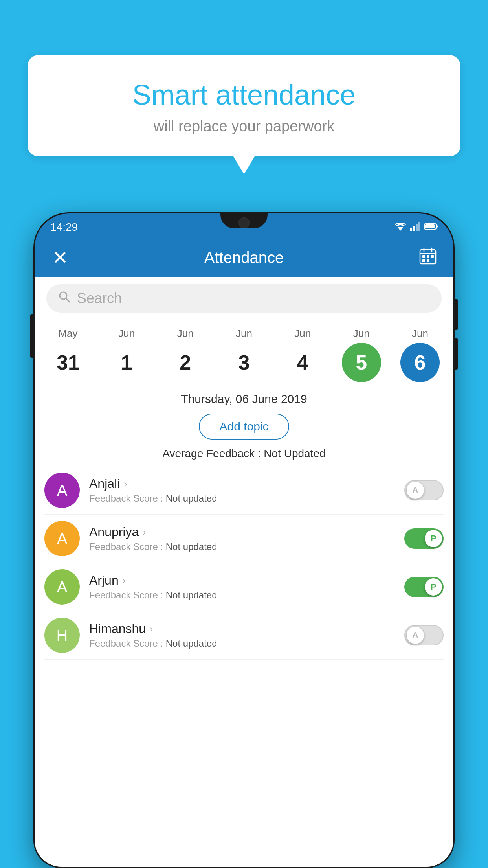 Image resolution: width=488 pixels, height=868 pixels. Describe the element at coordinates (244, 257) in the screenshot. I see `app-header: ✕ Attendance` at that location.